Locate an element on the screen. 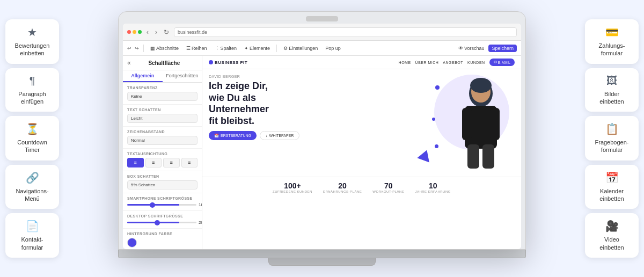  stats-bar: 100+ ZUFRIEDENE KUNDEN 20 ERNÄHRUNGS-PLÄ… is located at coordinates (362, 187).